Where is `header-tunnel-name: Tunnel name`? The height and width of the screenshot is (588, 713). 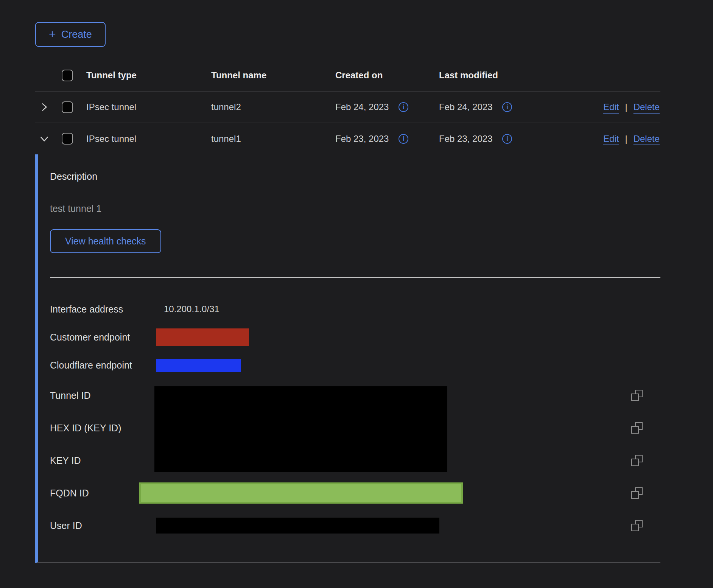
header-tunnel-name: Tunnel name is located at coordinates (273, 75).